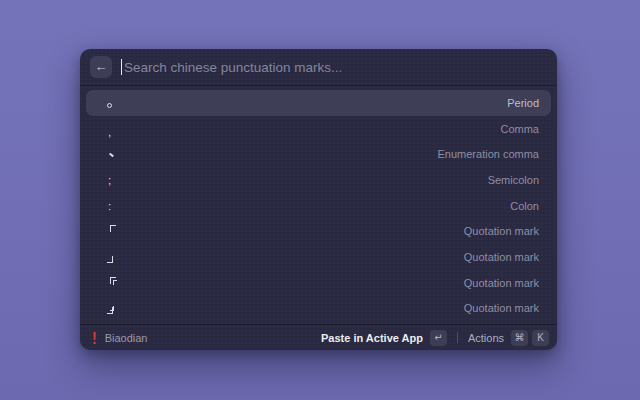 This screenshot has height=400, width=640. I want to click on k-key: K, so click(540, 338).